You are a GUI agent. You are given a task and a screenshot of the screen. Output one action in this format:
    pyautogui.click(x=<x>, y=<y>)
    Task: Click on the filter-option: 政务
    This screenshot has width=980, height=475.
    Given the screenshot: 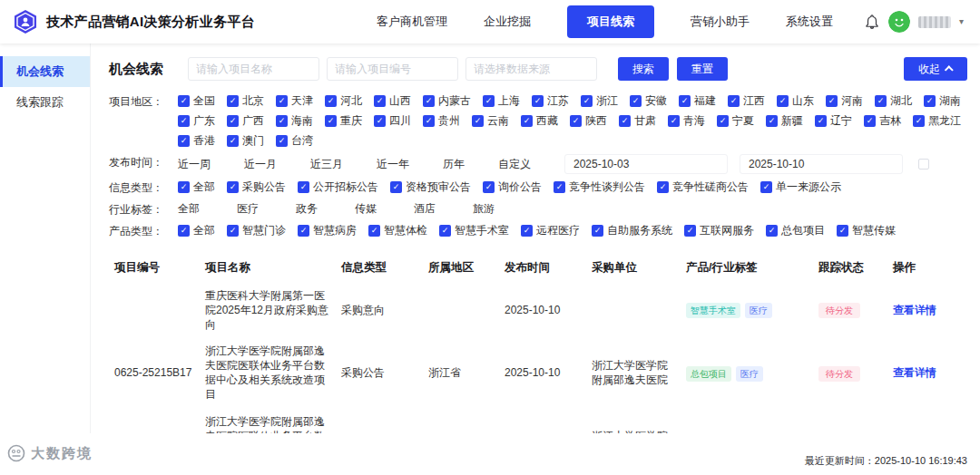 What is the action you would take?
    pyautogui.click(x=307, y=208)
    